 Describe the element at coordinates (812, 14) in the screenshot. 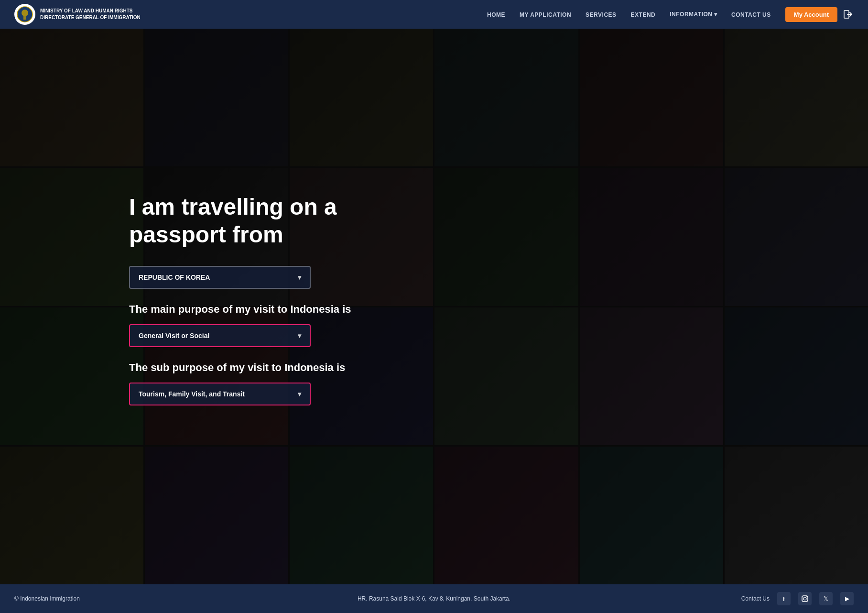

I see `my-account-button: My Account` at that location.